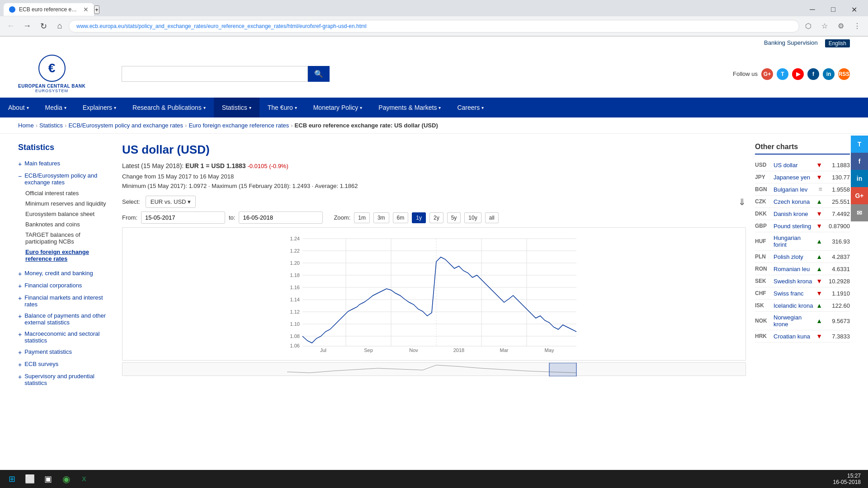 Image resolution: width=868 pixels, height=488 pixels. What do you see at coordinates (401, 218) in the screenshot?
I see `zoom-6m-button: 6m` at bounding box center [401, 218].